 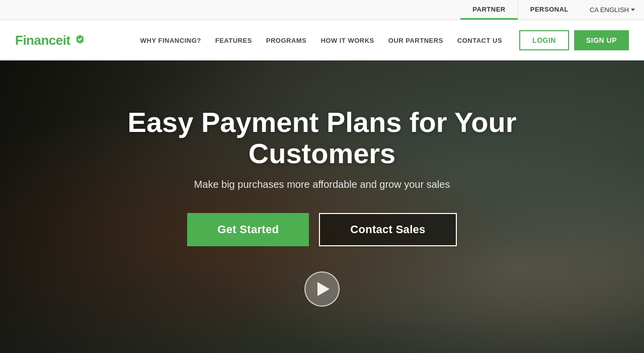 I want to click on logo-main-text: Finance, so click(x=39, y=40).